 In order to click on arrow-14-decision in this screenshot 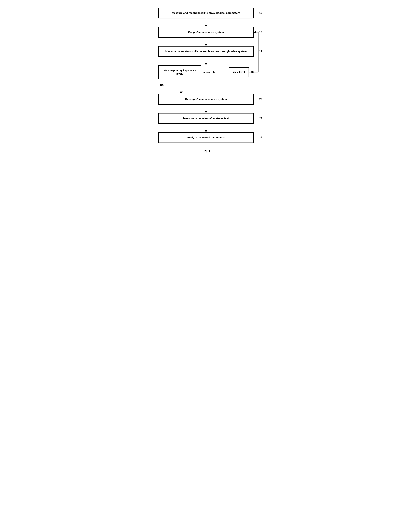, I will do `click(206, 61)`.